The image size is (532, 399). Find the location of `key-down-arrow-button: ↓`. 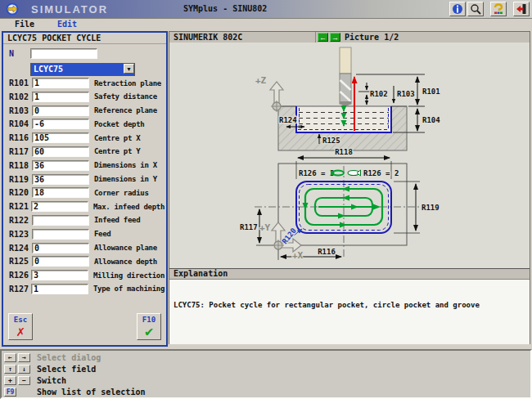

key-down-arrow-button: ↓ is located at coordinates (25, 370).